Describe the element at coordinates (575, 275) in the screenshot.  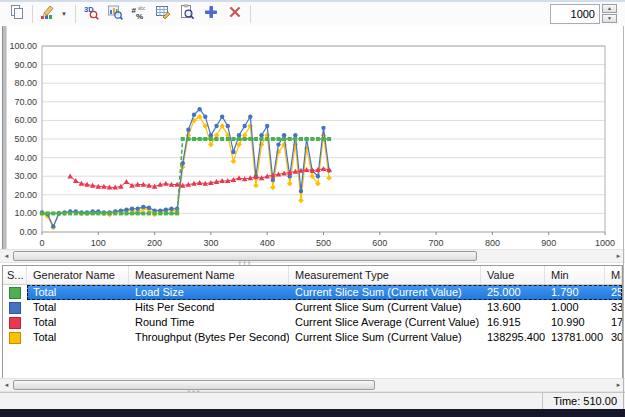
I see `header-min: Min` at that location.